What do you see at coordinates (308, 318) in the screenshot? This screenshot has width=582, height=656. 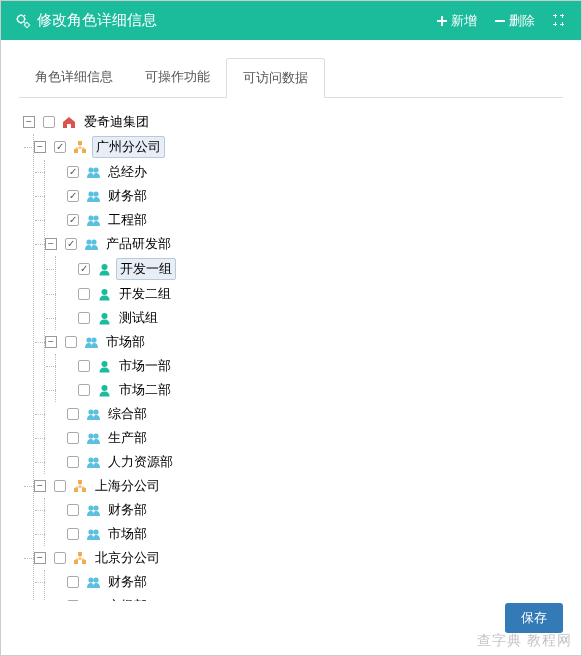 I see `tree-row: 测试组` at bounding box center [308, 318].